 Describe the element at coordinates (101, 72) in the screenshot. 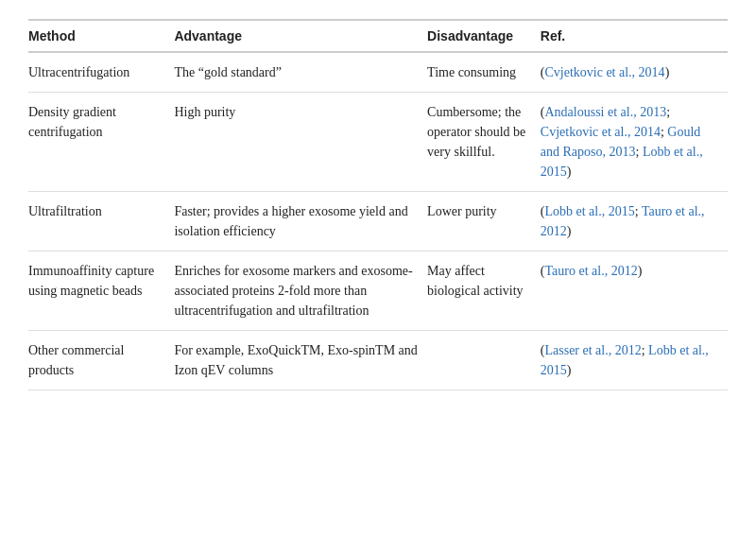

I see `cell-method: Ultracentrifugation` at that location.